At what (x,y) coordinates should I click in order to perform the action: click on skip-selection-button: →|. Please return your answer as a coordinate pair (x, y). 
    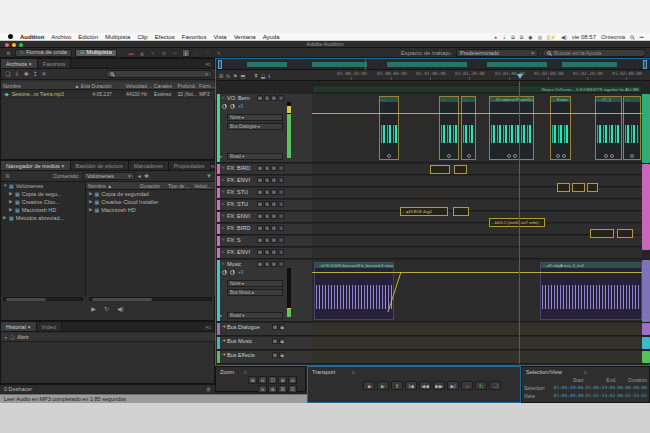
    Looking at the image, I should click on (495, 386).